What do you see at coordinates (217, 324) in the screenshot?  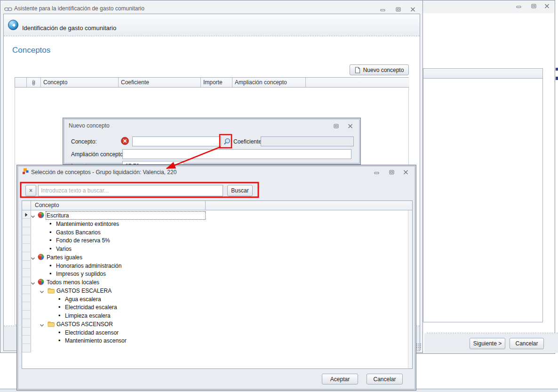 I see `tree-item: GASTOS ASCENSOR` at bounding box center [217, 324].